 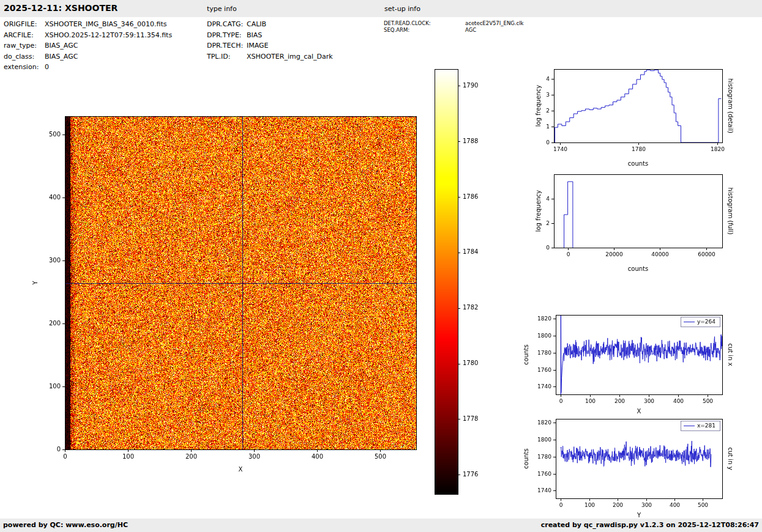 What do you see at coordinates (256, 24) in the screenshot?
I see `meta-value: CALIB` at bounding box center [256, 24].